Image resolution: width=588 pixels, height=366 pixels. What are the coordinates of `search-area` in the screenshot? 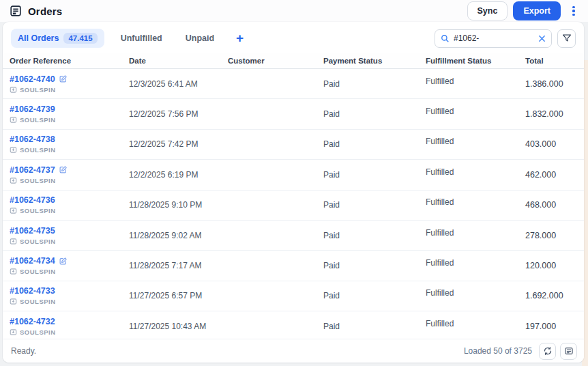 It's located at (505, 38).